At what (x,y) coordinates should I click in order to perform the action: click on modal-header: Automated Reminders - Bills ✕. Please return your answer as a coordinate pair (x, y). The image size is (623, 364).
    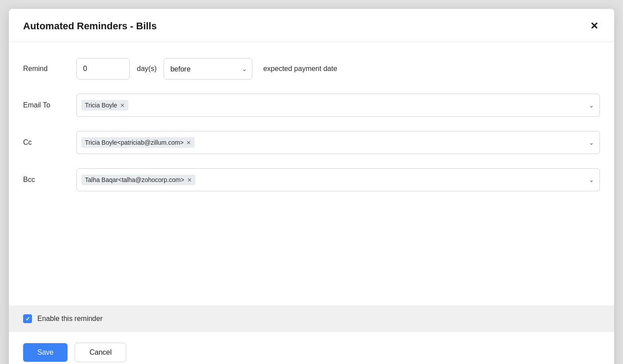
    Looking at the image, I should click on (312, 26).